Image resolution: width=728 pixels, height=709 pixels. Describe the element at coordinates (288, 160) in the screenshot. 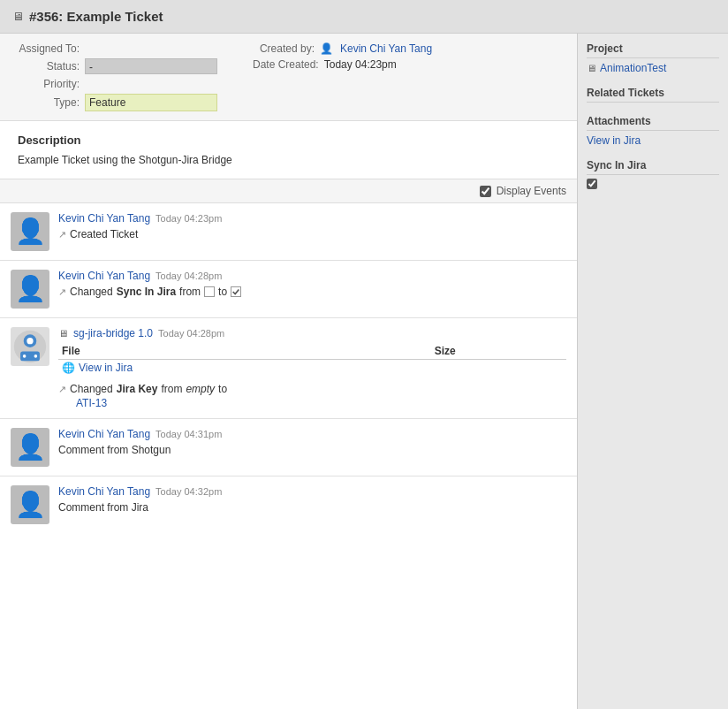

I see `description-text: Example Ticket using the Shotgun-Jira Br…` at that location.